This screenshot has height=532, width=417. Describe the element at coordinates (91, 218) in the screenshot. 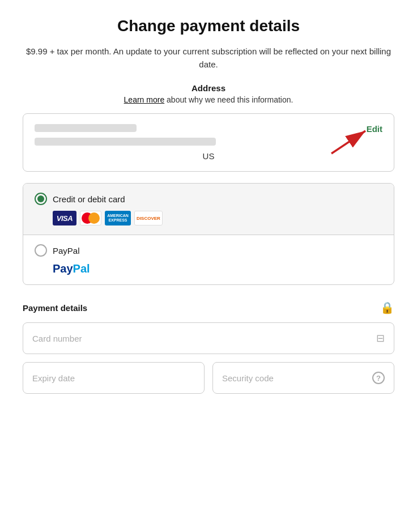

I see `mastercard-logo` at that location.